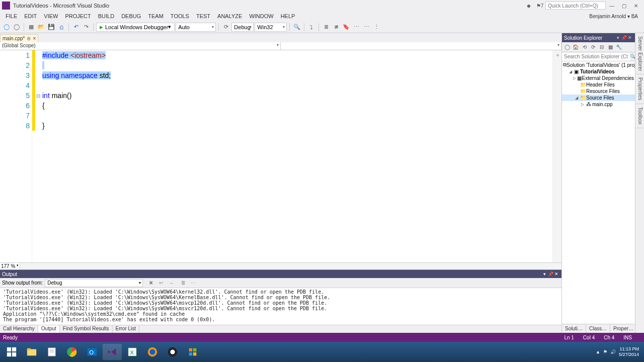 The height and width of the screenshot is (362, 644). Describe the element at coordinates (87, 329) in the screenshot. I see `tab-find-symbol: Find Symbol Results` at that location.